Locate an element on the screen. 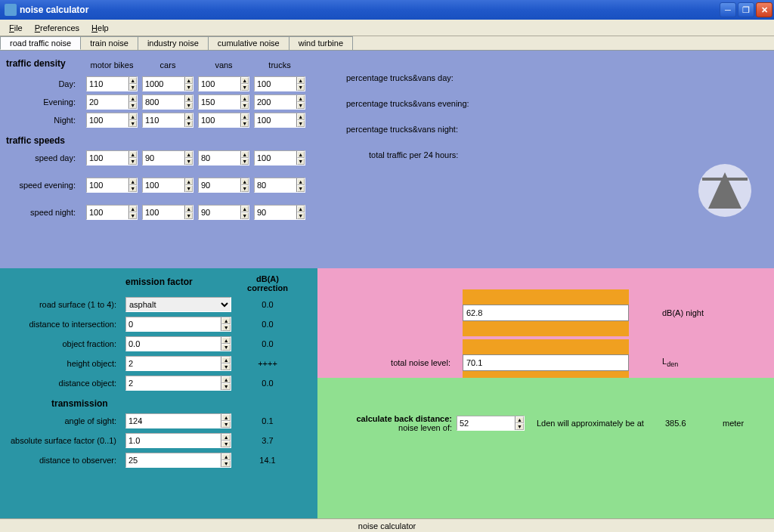  trans-0-spinner: ▲▼ is located at coordinates (178, 421).